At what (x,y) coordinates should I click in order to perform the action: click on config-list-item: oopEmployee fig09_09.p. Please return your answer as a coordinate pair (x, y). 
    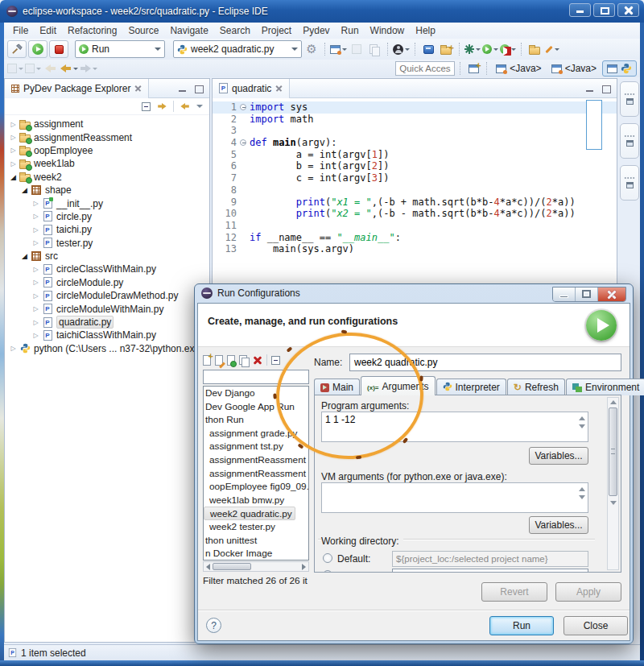
    Looking at the image, I should click on (256, 486).